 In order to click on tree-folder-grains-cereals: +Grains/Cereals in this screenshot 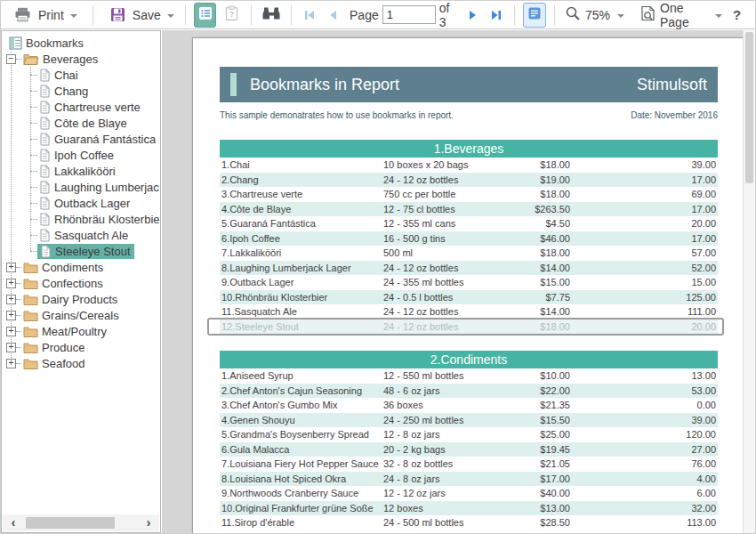, I will do `click(80, 315)`.